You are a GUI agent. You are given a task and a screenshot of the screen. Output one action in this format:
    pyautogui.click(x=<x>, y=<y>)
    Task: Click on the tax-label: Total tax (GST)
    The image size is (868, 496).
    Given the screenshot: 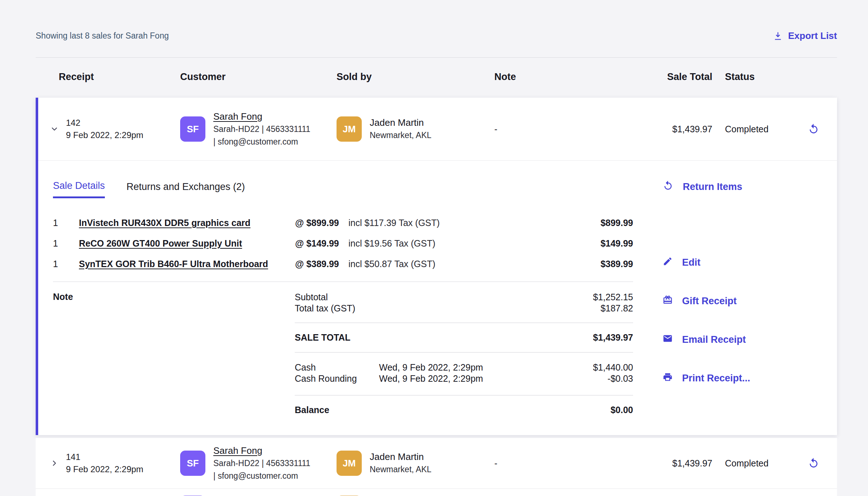 What is the action you would take?
    pyautogui.click(x=325, y=309)
    